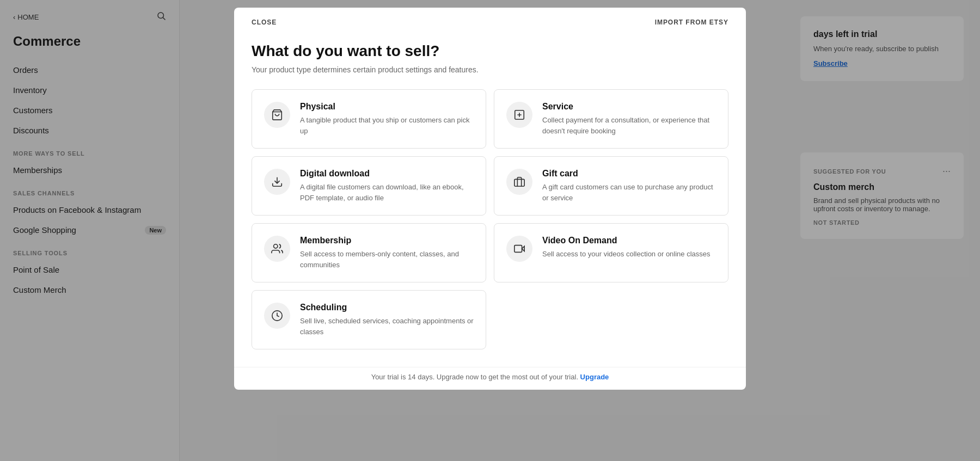  What do you see at coordinates (387, 125) in the screenshot?
I see `physical-desc: A tangible product that you ship or cust…` at bounding box center [387, 125].